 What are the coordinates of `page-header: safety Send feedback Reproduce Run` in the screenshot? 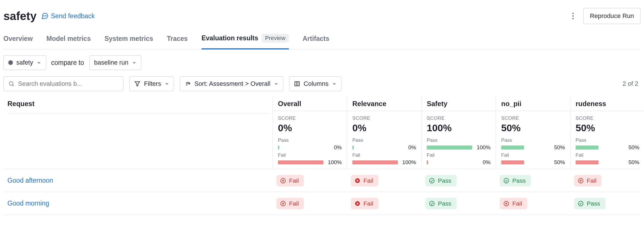 It's located at (322, 15).